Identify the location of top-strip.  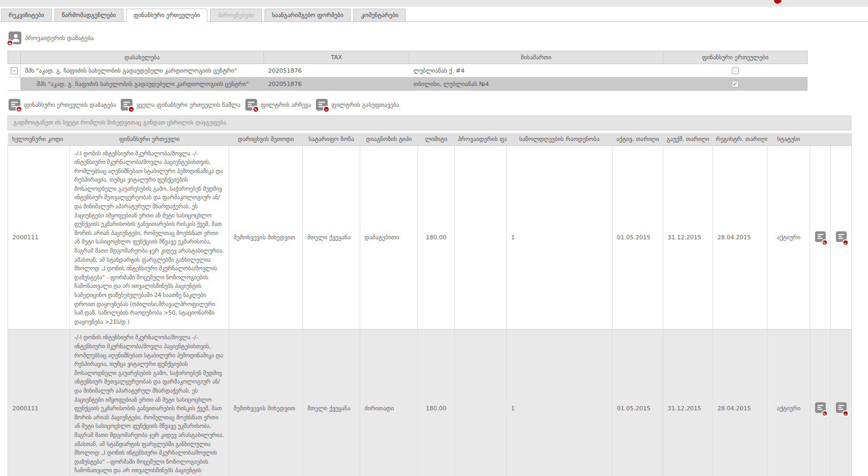
(434, 3).